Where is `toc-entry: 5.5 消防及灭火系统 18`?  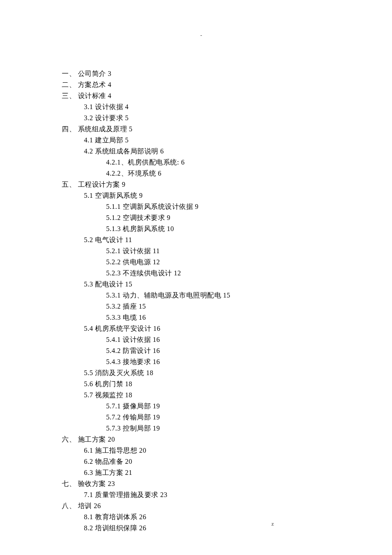
toc-entry: 5.5 消防及灭火系统 18 is located at coordinates (227, 373).